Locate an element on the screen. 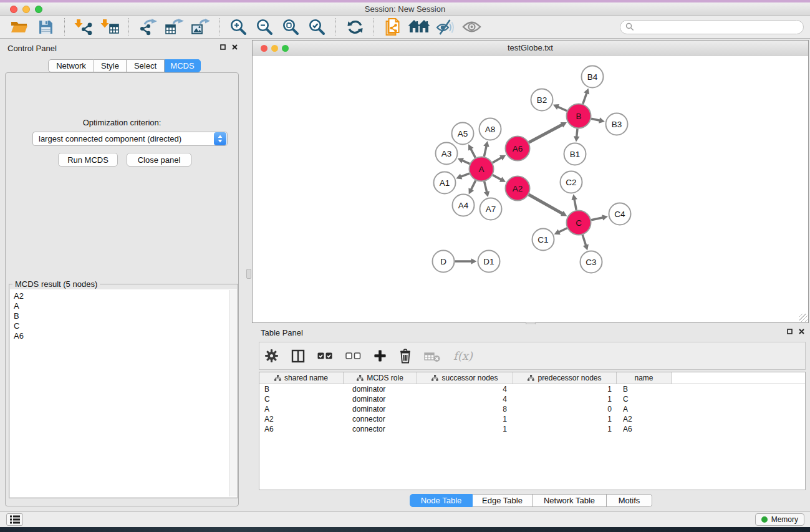 This screenshot has width=810, height=532. search-input is located at coordinates (718, 27).